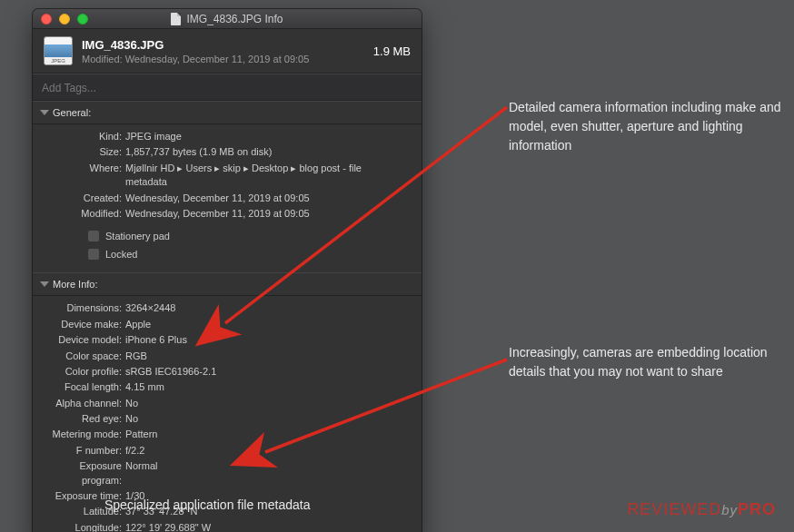  What do you see at coordinates (227, 87) in the screenshot?
I see `tags-field` at bounding box center [227, 87].